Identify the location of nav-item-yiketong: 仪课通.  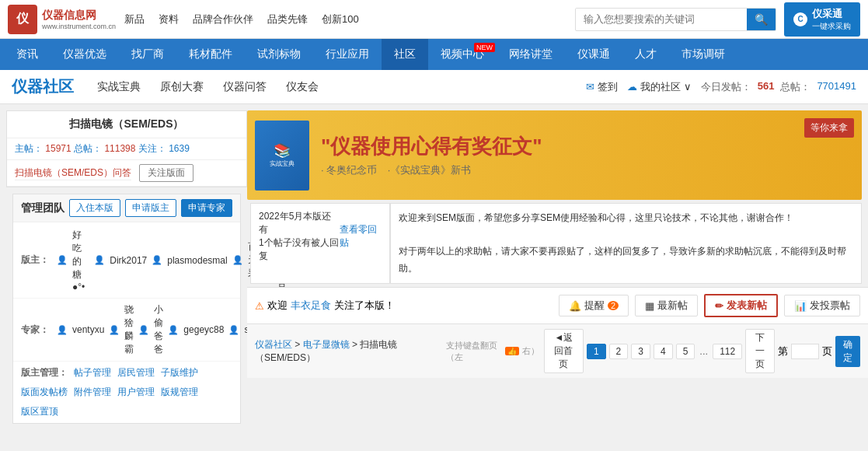
(594, 54).